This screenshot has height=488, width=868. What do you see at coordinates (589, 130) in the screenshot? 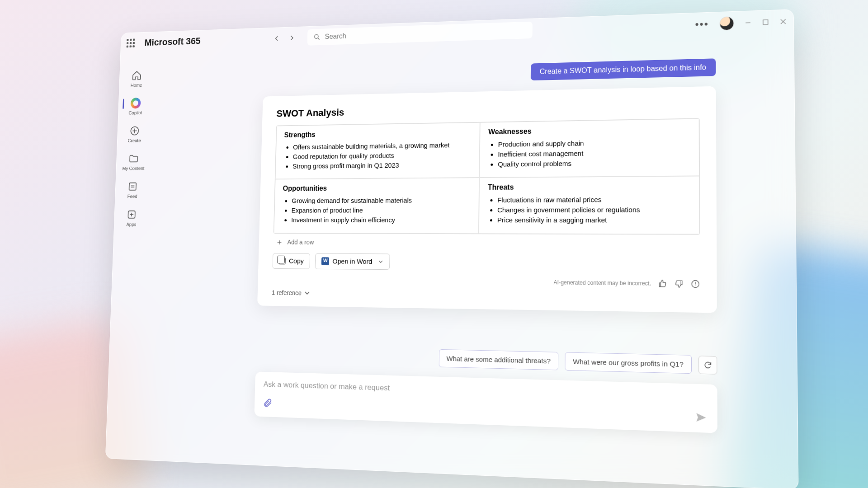
I see `cell-heading: Weaknesses` at bounding box center [589, 130].